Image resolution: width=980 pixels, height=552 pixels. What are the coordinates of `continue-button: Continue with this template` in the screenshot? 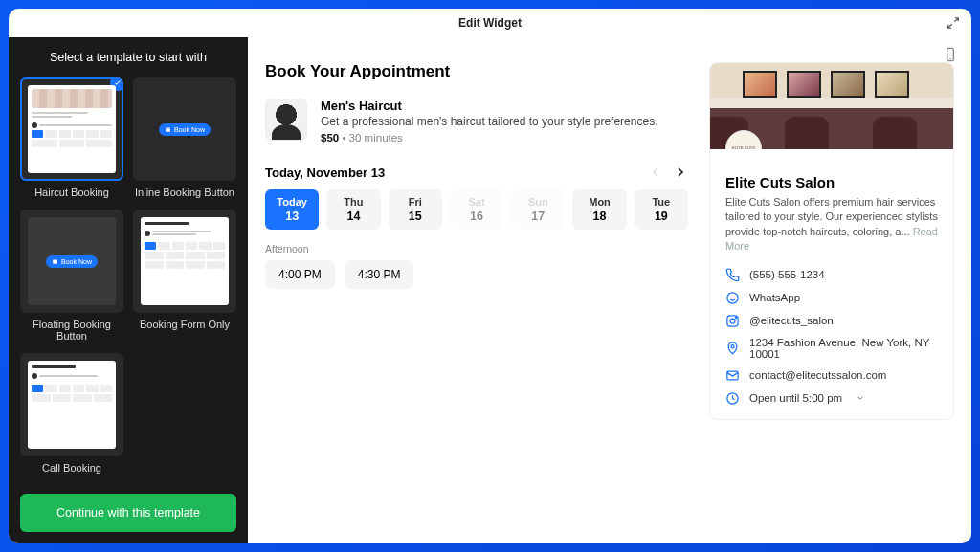 It's located at (128, 513).